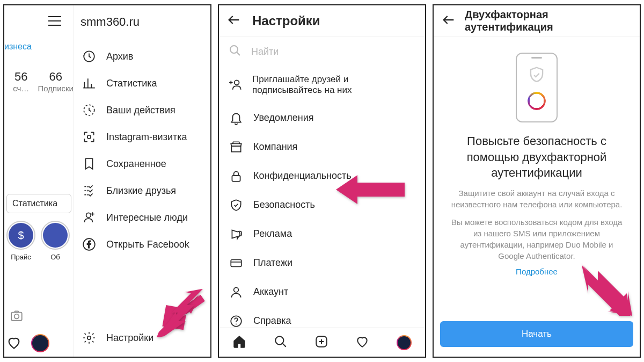 The width and height of the screenshot is (644, 362). Describe the element at coordinates (322, 176) in the screenshot. I see `settings-privacy: Конфиденциальность` at that location.